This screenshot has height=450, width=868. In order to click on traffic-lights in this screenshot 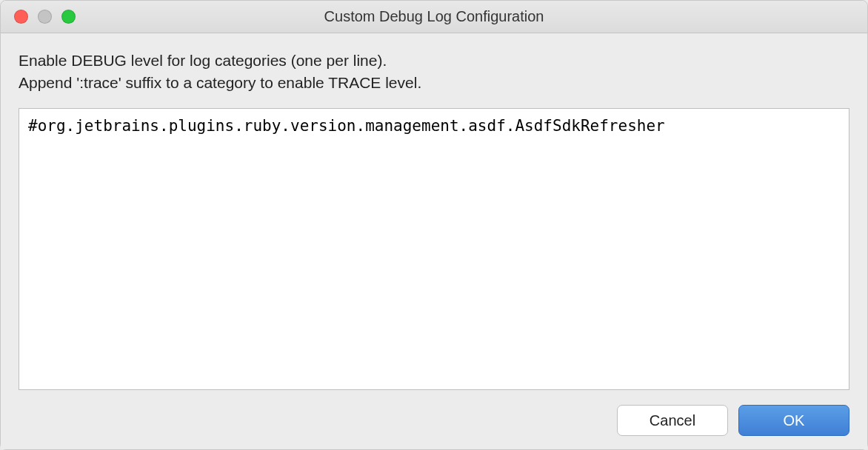, I will do `click(39, 16)`.